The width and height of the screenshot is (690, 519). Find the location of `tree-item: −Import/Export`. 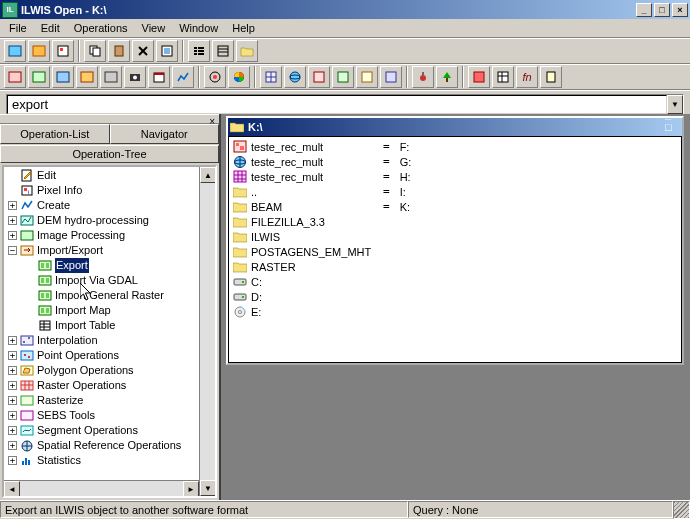

tree-item: −Import/Export is located at coordinates (102, 250).